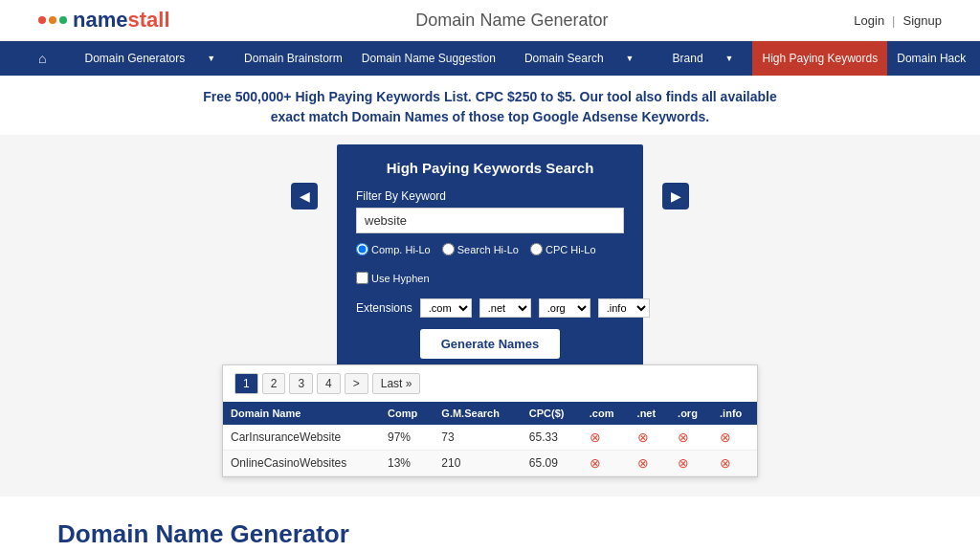 The image size is (980, 551). Describe the element at coordinates (565, 308) in the screenshot. I see `ext-org-select: .org.com.net` at that location.